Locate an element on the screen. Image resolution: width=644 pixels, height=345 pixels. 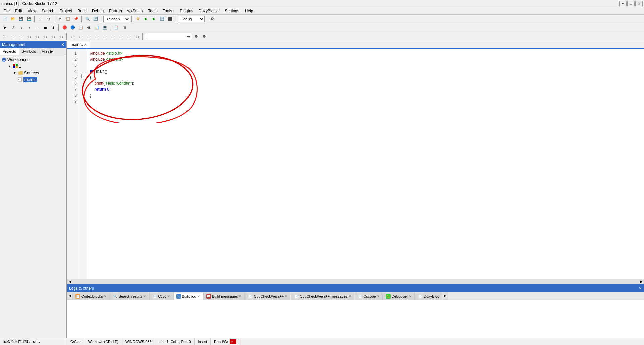
code-tb12: □ is located at coordinates (97, 37).